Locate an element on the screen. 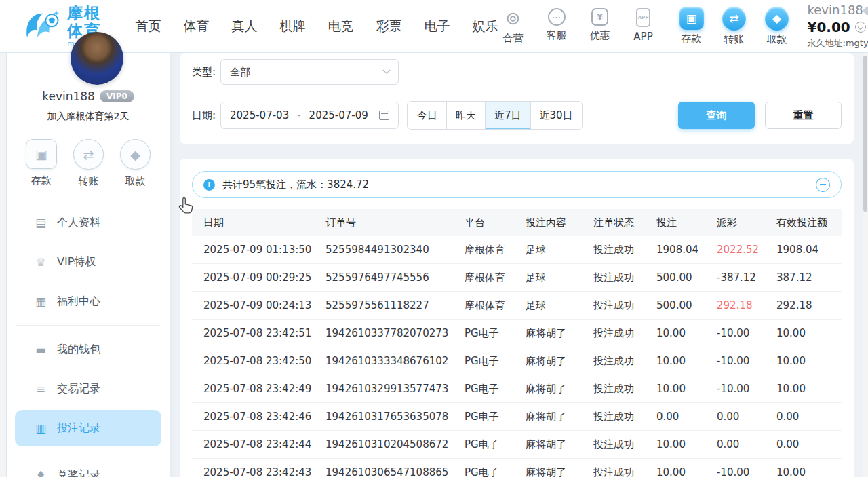 The height and width of the screenshot is (477, 868). sidebar-username: kevin188 is located at coordinates (68, 96).